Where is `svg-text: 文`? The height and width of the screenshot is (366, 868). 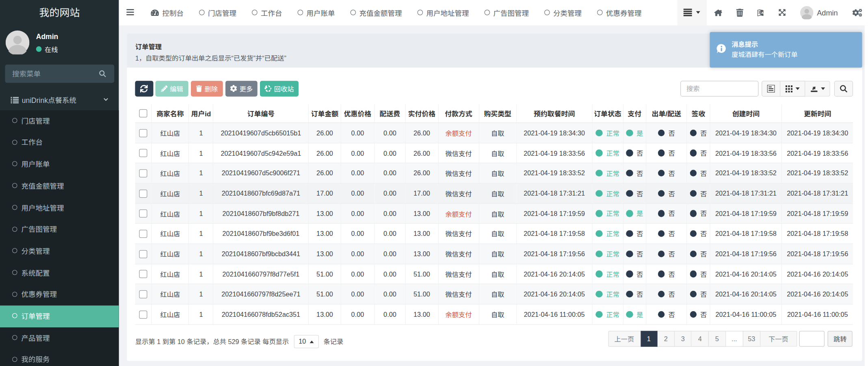
svg-text: 文 is located at coordinates (760, 12).